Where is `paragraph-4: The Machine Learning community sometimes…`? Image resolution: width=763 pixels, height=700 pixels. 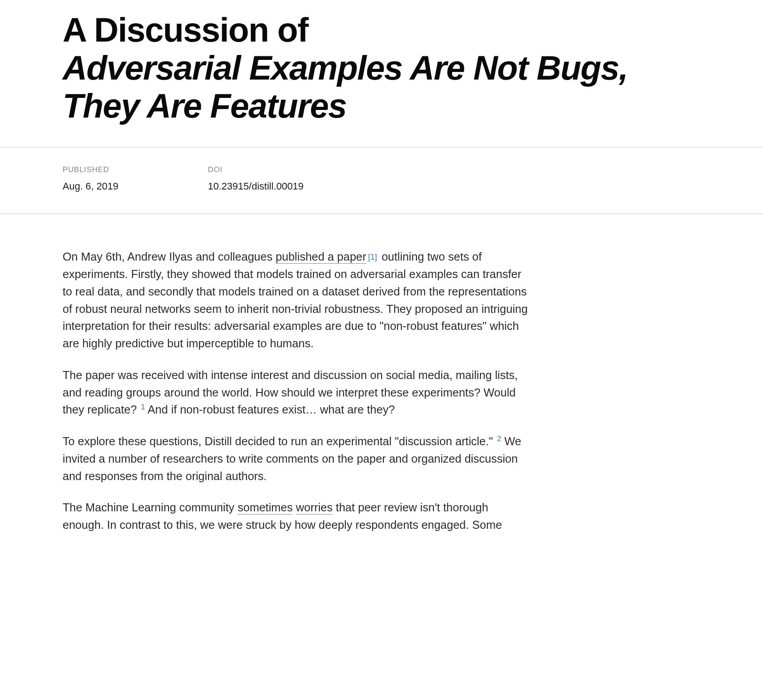
paragraph-4: The Machine Learning community sometimes… is located at coordinates (297, 516).